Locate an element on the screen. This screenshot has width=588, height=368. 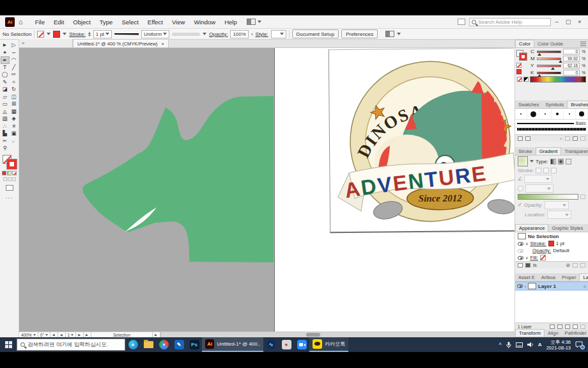
artboard-caret-icon is located at coordinates (72, 335).